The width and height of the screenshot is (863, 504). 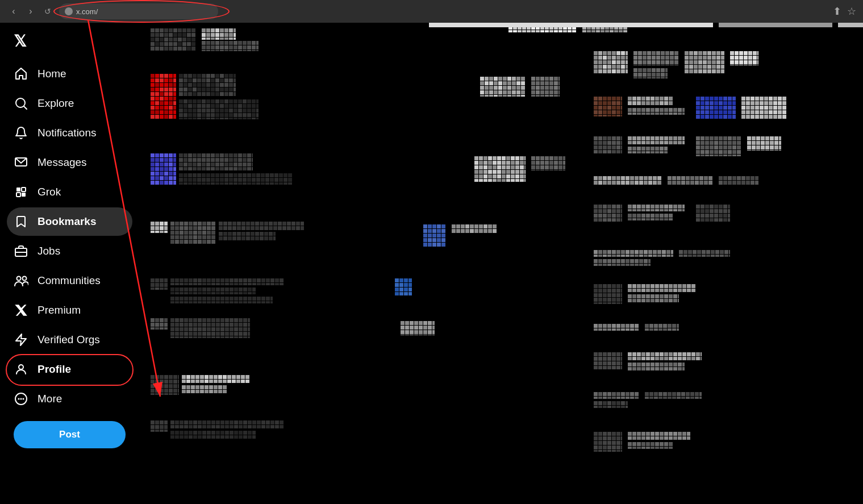 I want to click on more-icon, so click(x=21, y=399).